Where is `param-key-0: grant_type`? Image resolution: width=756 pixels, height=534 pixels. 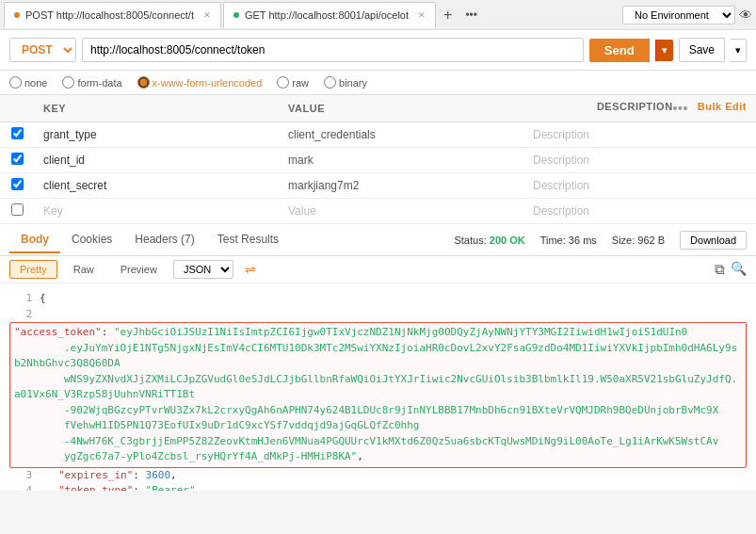
param-key-0: grant_type is located at coordinates (156, 136).